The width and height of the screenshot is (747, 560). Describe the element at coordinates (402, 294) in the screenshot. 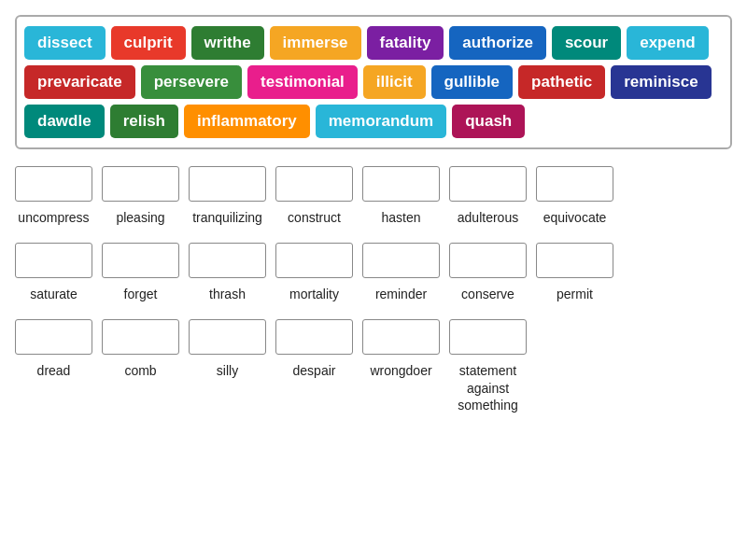

I see `label-cell-section2-4: reminder` at that location.